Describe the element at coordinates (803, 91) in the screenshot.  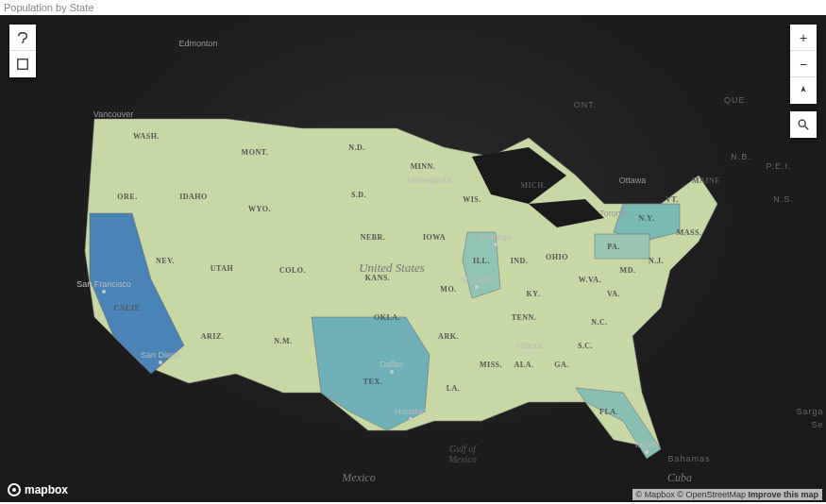
I see `compass-button` at that location.